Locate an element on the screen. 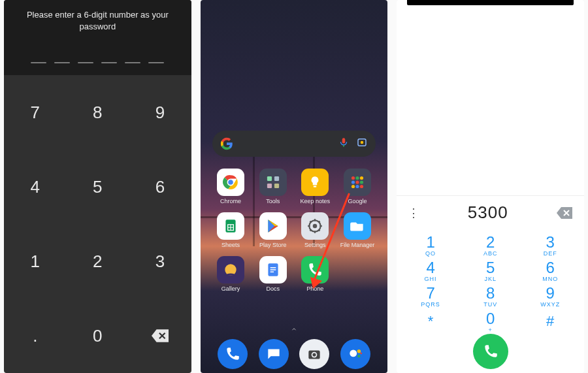 This screenshot has height=373, width=588. pin-key-6: 6 is located at coordinates (160, 187).